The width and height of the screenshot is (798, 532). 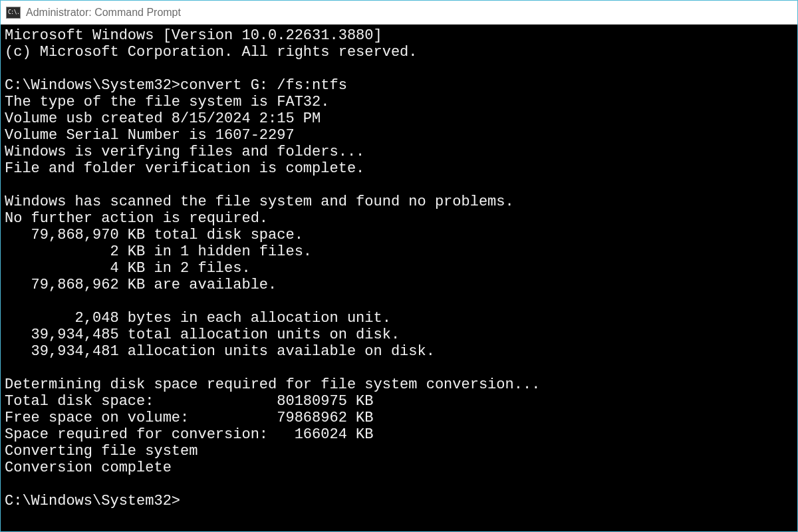 What do you see at coordinates (194, 36) in the screenshot?
I see `terminal-line: Microsoft Windows [Version 10.0.22631.38…` at bounding box center [194, 36].